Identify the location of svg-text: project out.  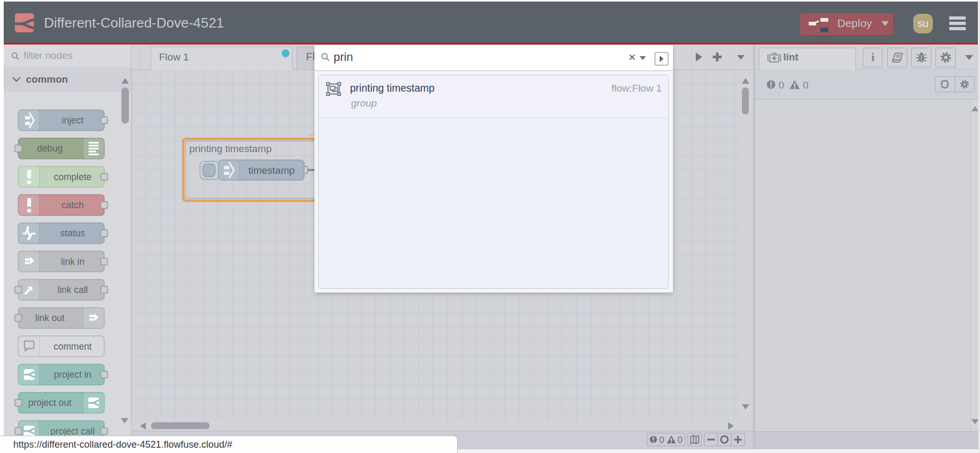
(50, 403).